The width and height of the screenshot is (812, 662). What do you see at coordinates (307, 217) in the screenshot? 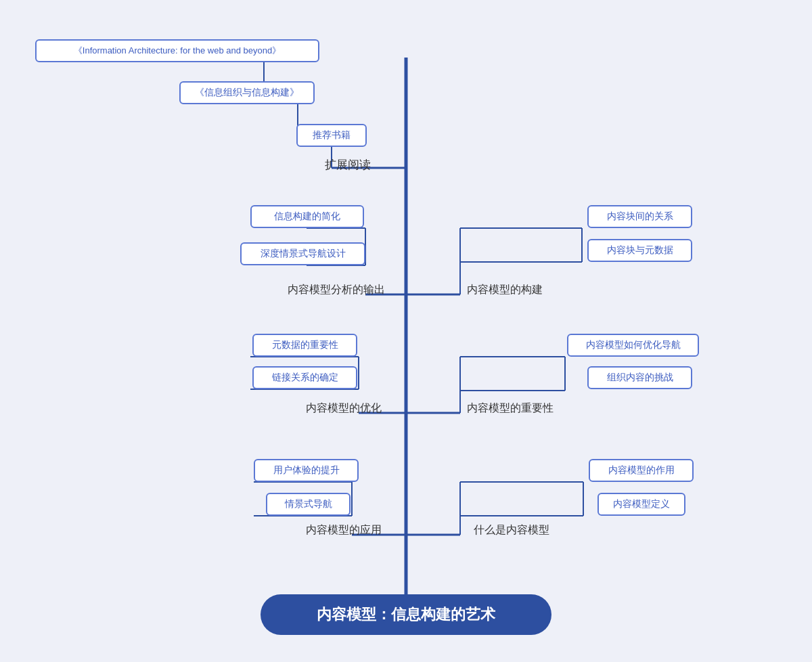
I see `node-simplify: 信息构建的简化` at bounding box center [307, 217].